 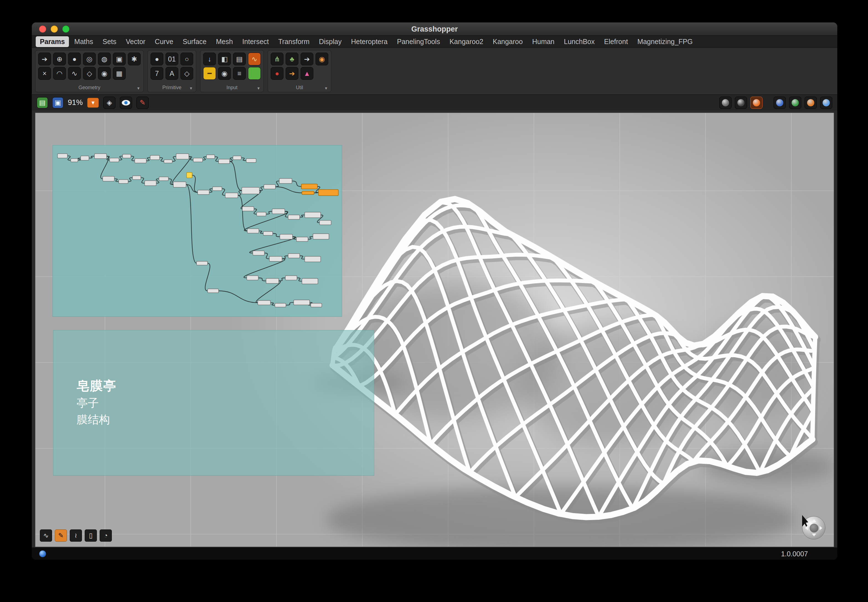 I want to click on integer-icon: 7, so click(x=157, y=73).